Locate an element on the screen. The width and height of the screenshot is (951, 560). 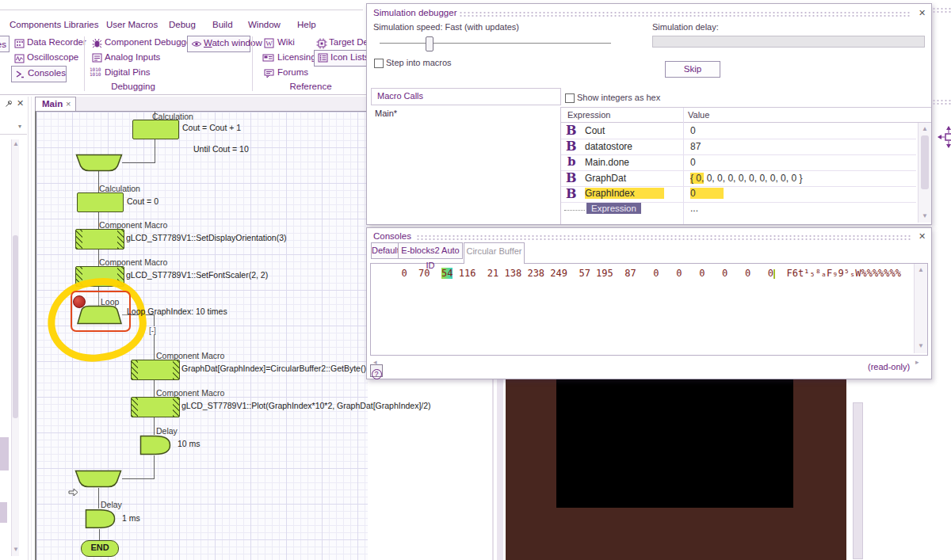
chevron-down-icon: ▾ is located at coordinates (20, 127).